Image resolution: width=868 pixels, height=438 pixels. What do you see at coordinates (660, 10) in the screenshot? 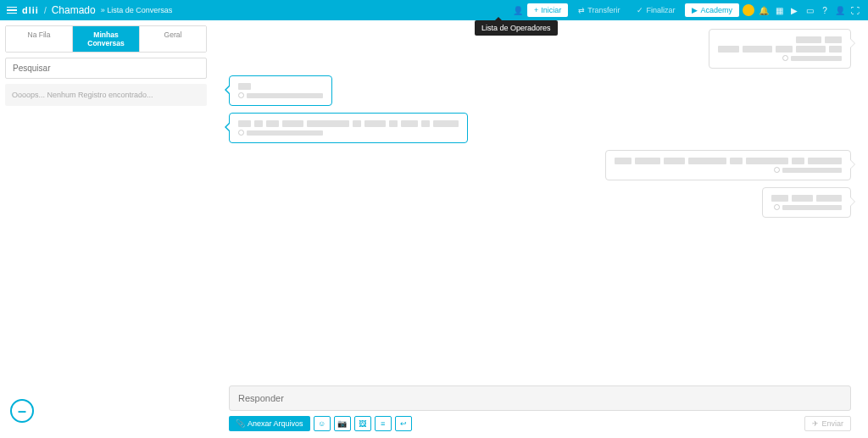
I see `finalizar-label: Finalizar` at bounding box center [660, 10].